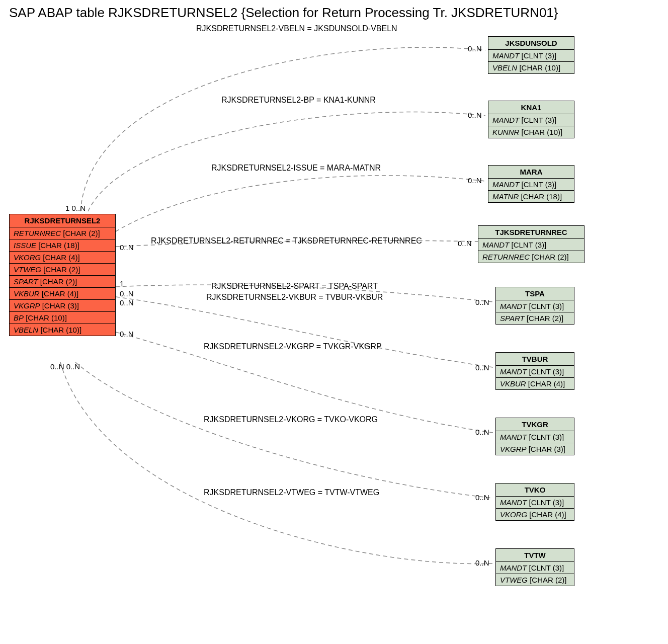 This screenshot has width=668, height=644. I want to click on entity-field: SPART [CHAR (2)], so click(535, 318).